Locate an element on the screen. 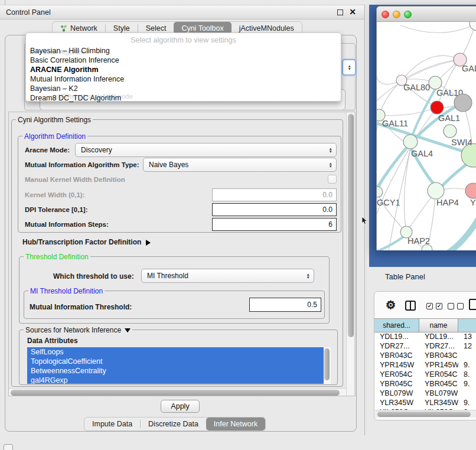  mi-type-value: Naive Bayes is located at coordinates (169, 165).